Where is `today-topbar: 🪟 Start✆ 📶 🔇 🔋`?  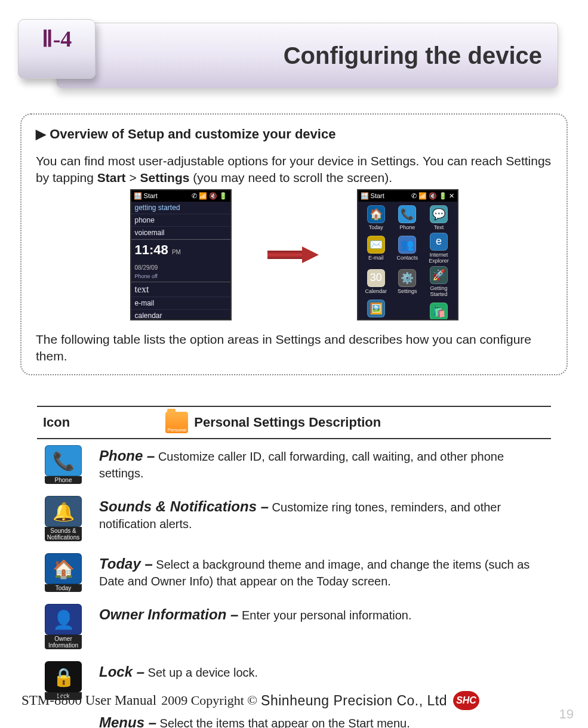
today-topbar: 🪟 Start✆ 📶 🔇 🔋 is located at coordinates (181, 196).